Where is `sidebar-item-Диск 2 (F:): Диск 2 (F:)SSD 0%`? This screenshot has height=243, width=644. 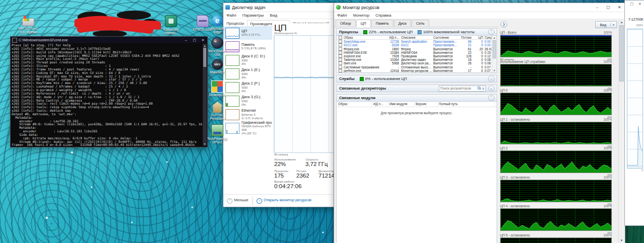
sidebar-item-Диск 2 (F:): Диск 2 (F:)SSD 0% is located at coordinates (248, 88).